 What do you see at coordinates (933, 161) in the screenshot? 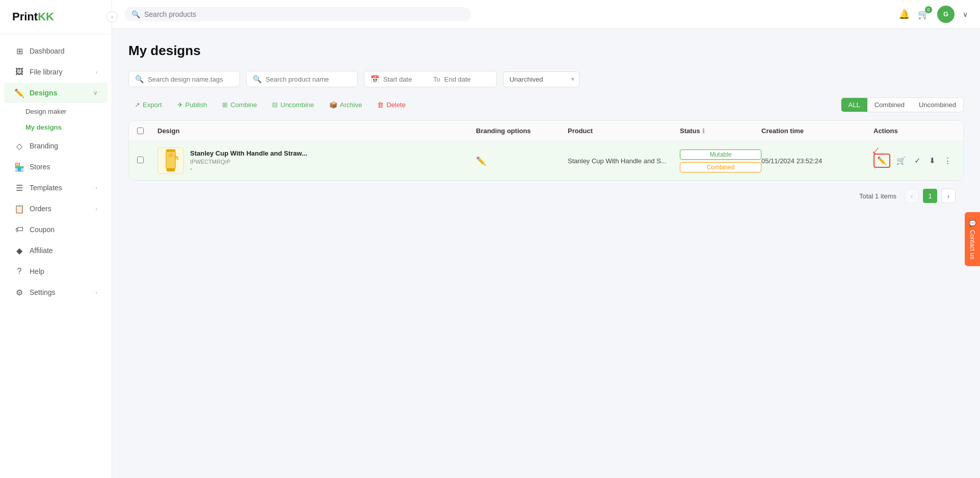
I see `download-action-icon: ⬇` at bounding box center [933, 161].